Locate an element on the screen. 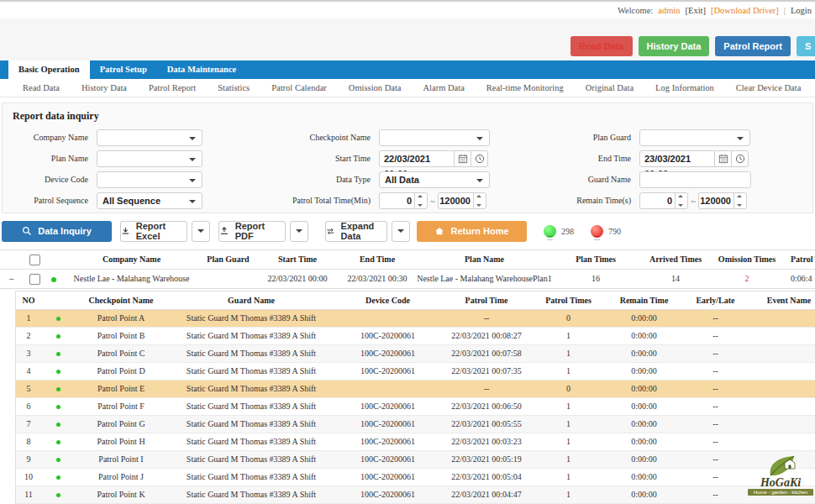 The width and height of the screenshot is (815, 504). summary-table: Company Name Plan Guard Start Time End T… is located at coordinates (408, 269).